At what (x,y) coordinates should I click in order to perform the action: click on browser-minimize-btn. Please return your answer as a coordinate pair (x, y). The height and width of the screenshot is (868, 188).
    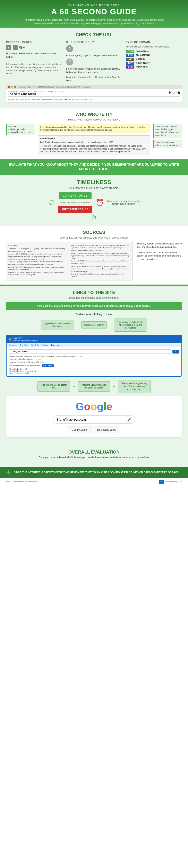
    Looking at the image, I should click on (12, 87).